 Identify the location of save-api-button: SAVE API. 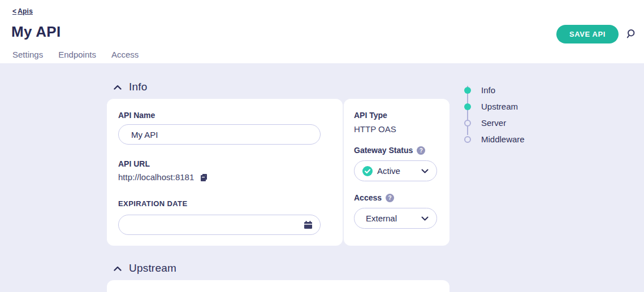
(587, 34).